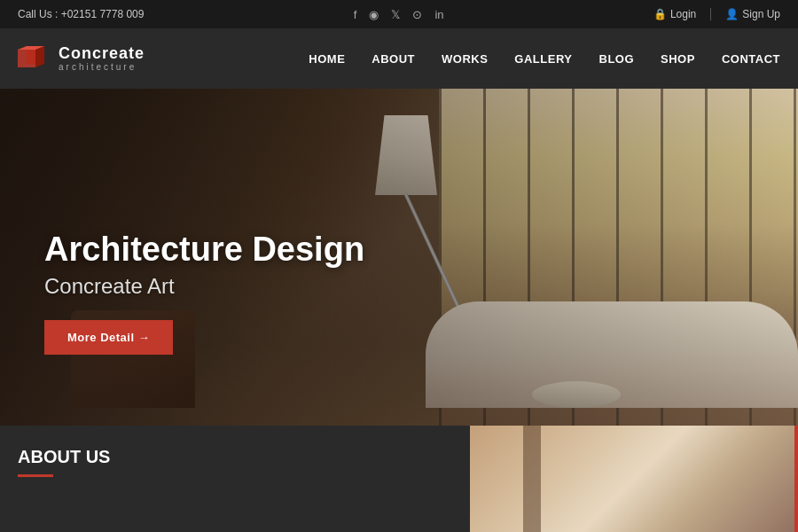 The height and width of the screenshot is (532, 798). I want to click on nav-gallery: GALLERY, so click(543, 59).